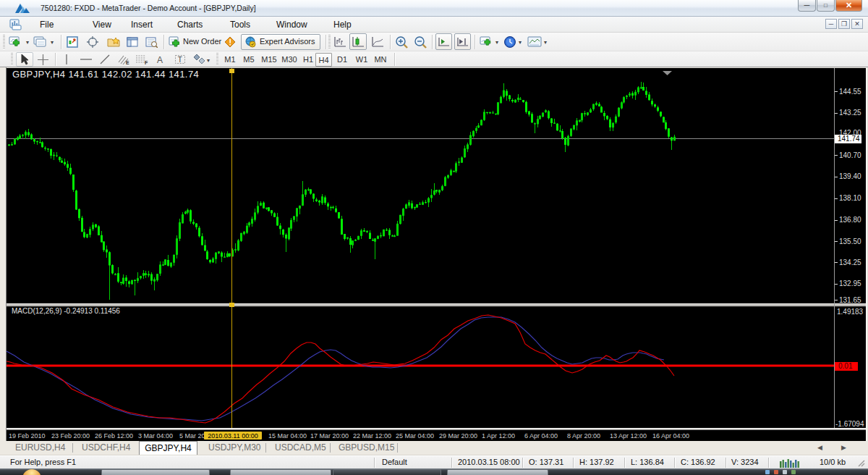 This screenshot has width=868, height=475. Describe the element at coordinates (66, 311) in the screenshot. I see `svg-text: MACD(12,26,9) -0.24913 0.11456` at that location.